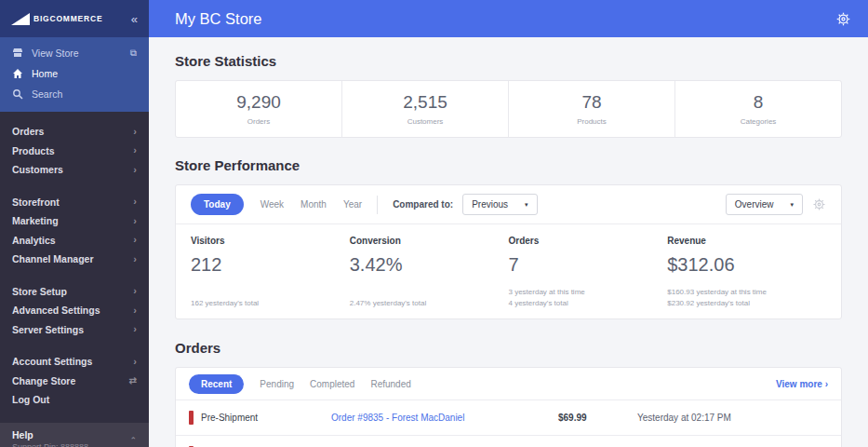 The image size is (868, 447). What do you see at coordinates (765, 205) in the screenshot?
I see `overview-select: Overview ▾` at bounding box center [765, 205].